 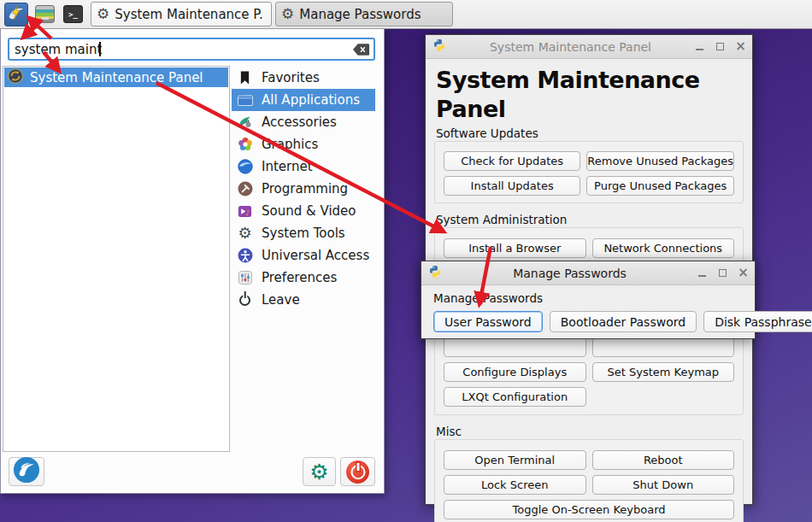 I want to click on search-input, so click(x=191, y=50).